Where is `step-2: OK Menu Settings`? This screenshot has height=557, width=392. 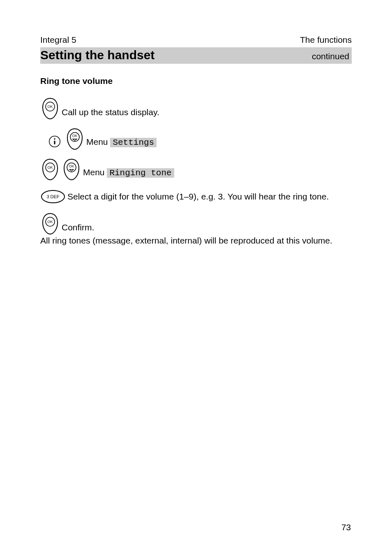
step-2: OK Menu Settings is located at coordinates (199, 139).